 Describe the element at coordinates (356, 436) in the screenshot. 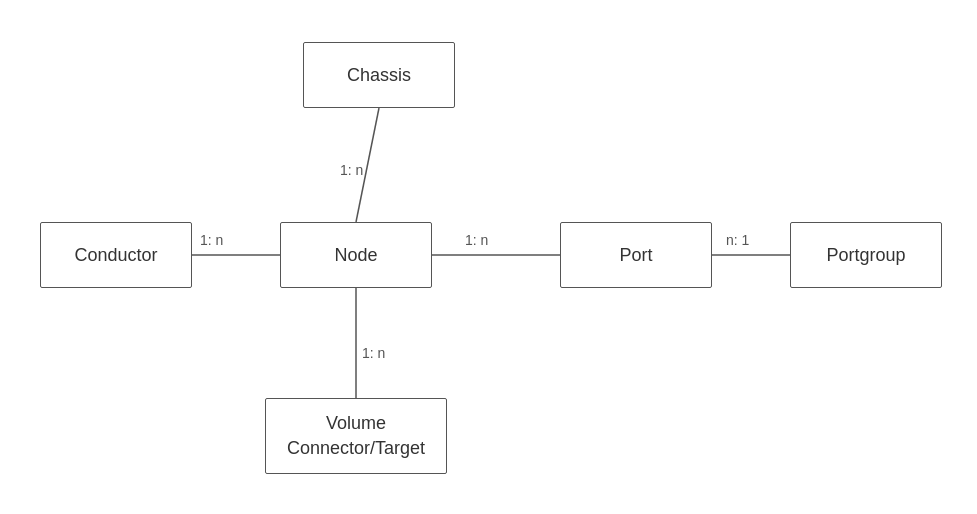

I see `volume-connector-label: VolumeConnector/Target` at that location.